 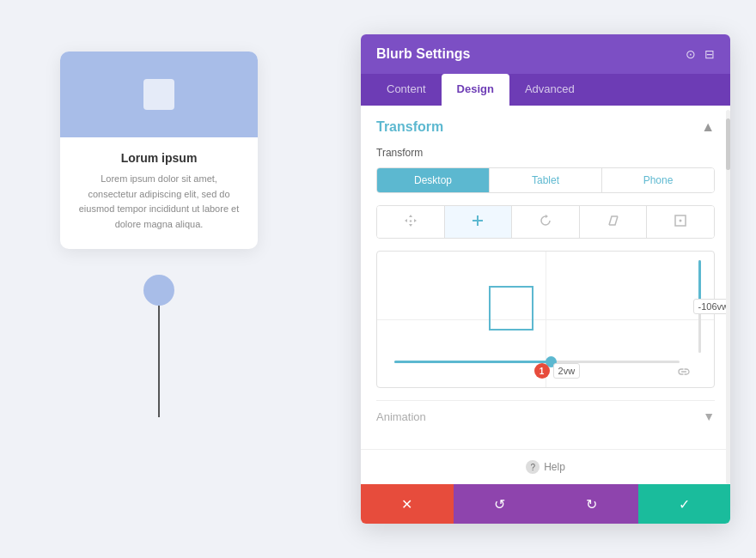 I want to click on panel-header: Blurb Settings ⊙ ⊟, so click(x=546, y=54).